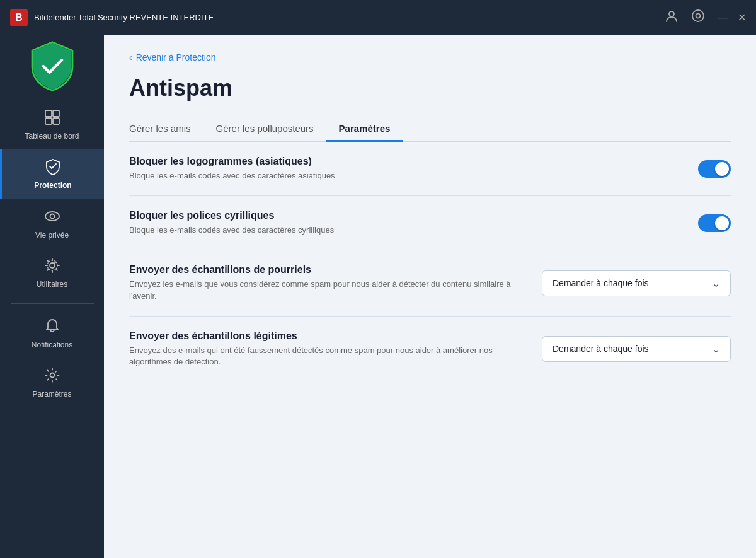 This screenshot has height=558, width=756. Describe the element at coordinates (378, 18) in the screenshot. I see `titlebar: B Bitdefender Total Security REVENTE INT…` at that location.